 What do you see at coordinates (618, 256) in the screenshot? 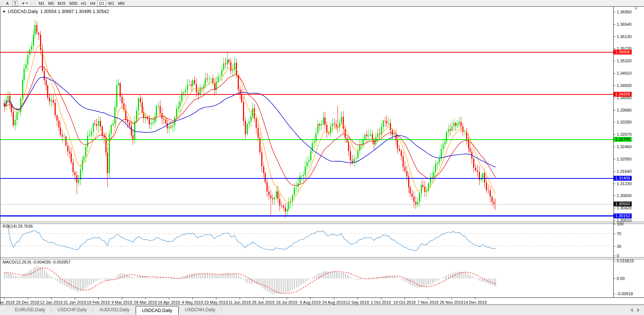
I see `rsi-axis-tick-label: 0` at bounding box center [618, 256].